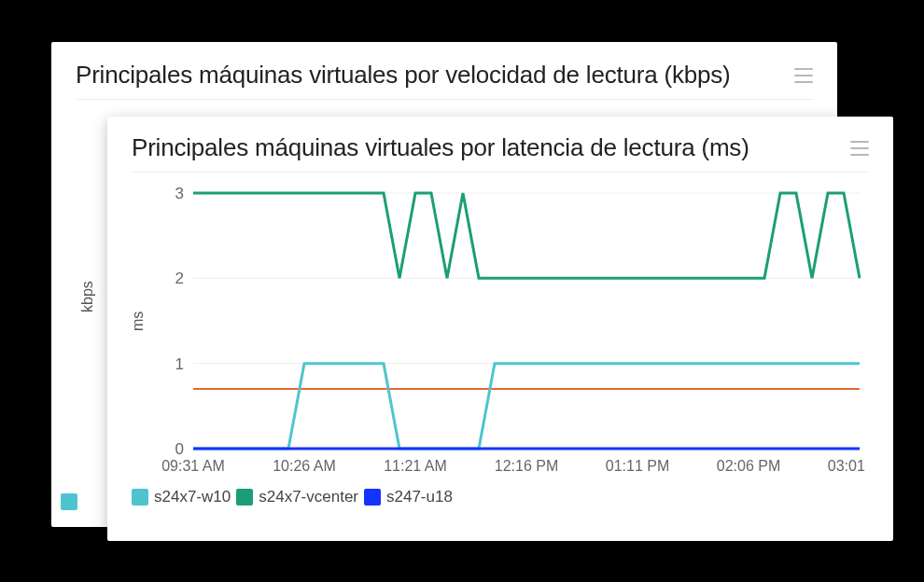 The width and height of the screenshot is (924, 582). Describe the element at coordinates (192, 497) in the screenshot. I see `legend-label: s24x7-w10` at that location.